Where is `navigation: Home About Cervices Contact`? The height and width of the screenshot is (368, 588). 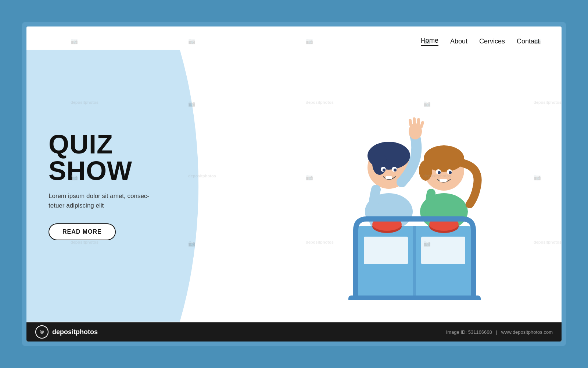
navigation: Home About Cervices Contact is located at coordinates (294, 38).